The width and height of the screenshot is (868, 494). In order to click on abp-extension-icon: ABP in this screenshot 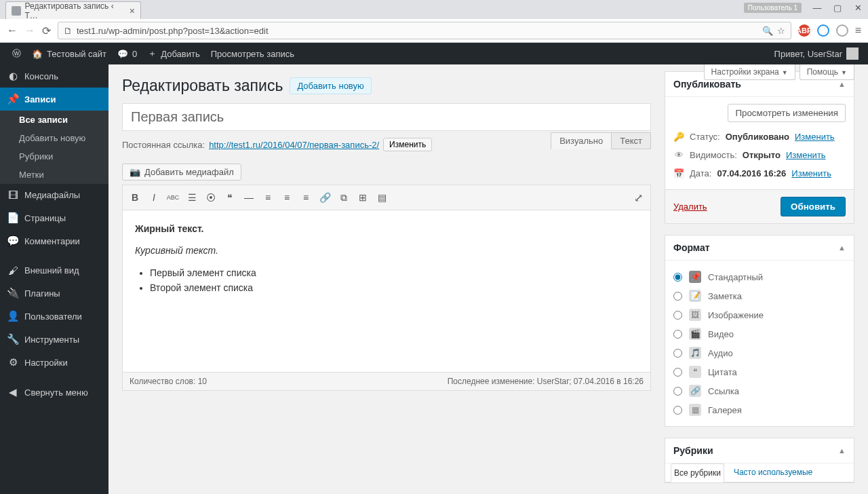, I will do `click(804, 31)`.